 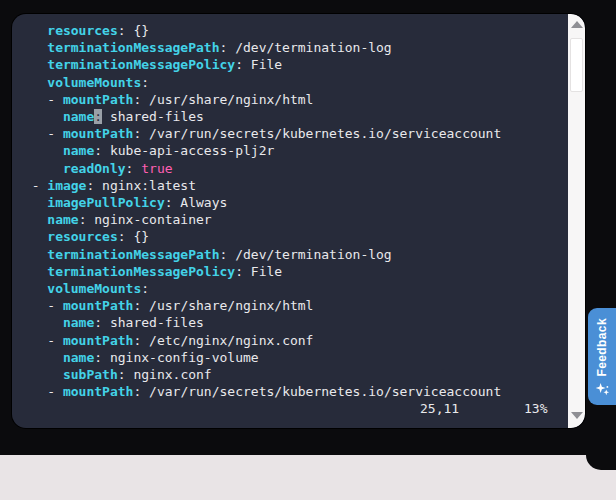 I want to click on code-segment-key: imagePullPolicy, so click(x=106, y=202).